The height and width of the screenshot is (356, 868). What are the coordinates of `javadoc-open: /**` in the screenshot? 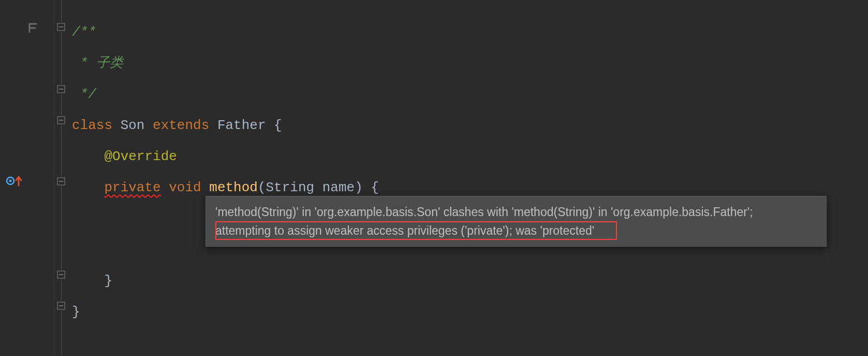 It's located at (84, 32).